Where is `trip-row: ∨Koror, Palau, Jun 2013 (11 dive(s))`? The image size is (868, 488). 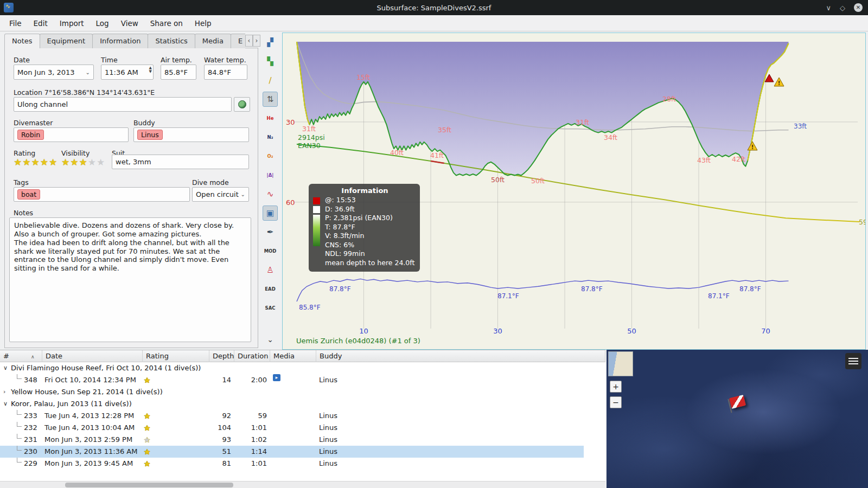 trip-row: ∨Koror, Palau, Jun 2013 (11 dive(s)) is located at coordinates (303, 404).